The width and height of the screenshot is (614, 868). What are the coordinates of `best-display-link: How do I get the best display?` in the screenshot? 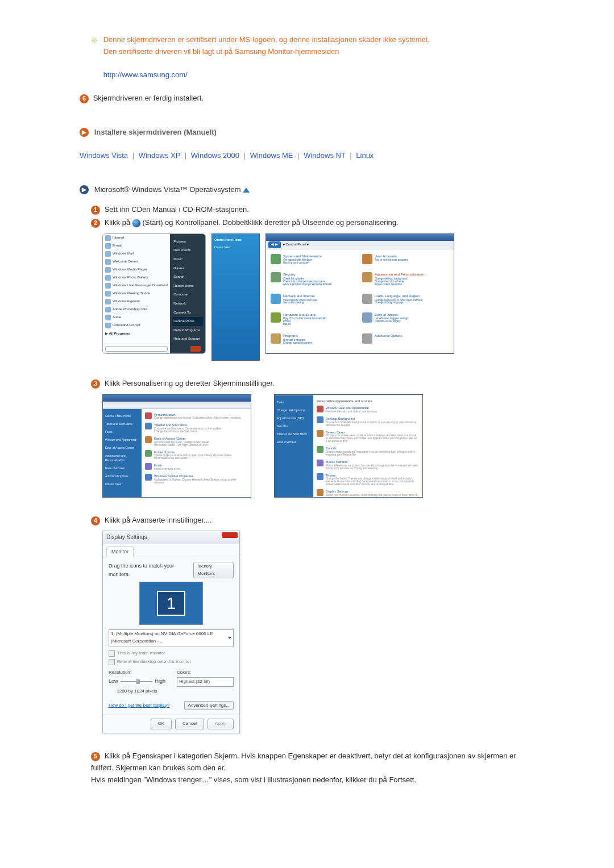 It's located at (139, 706).